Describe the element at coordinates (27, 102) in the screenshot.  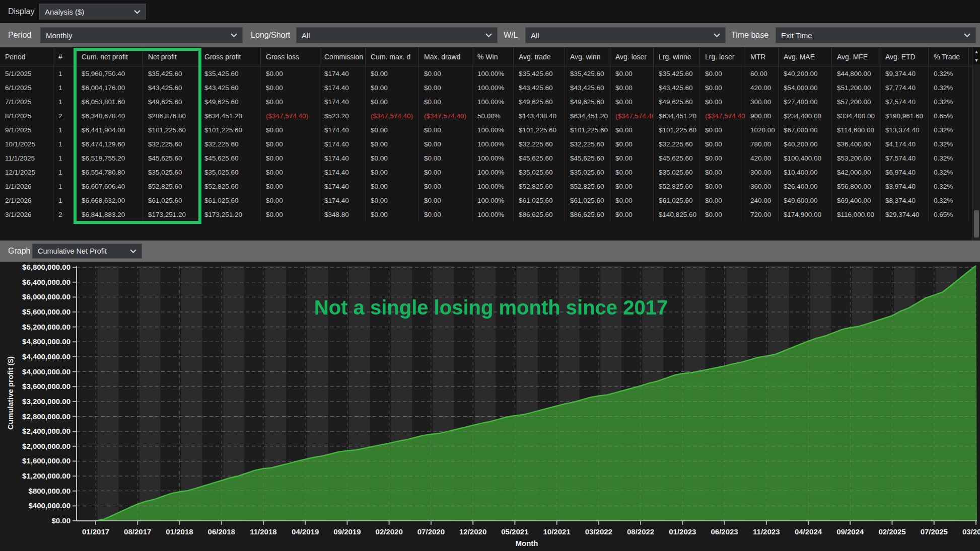
I see `cell: 7/1/2025` at that location.